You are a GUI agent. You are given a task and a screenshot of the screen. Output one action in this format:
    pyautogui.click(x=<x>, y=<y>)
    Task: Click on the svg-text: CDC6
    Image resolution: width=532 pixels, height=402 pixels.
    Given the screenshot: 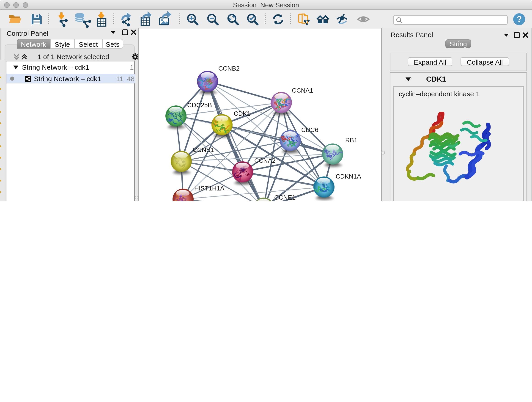 What is the action you would take?
    pyautogui.click(x=310, y=130)
    